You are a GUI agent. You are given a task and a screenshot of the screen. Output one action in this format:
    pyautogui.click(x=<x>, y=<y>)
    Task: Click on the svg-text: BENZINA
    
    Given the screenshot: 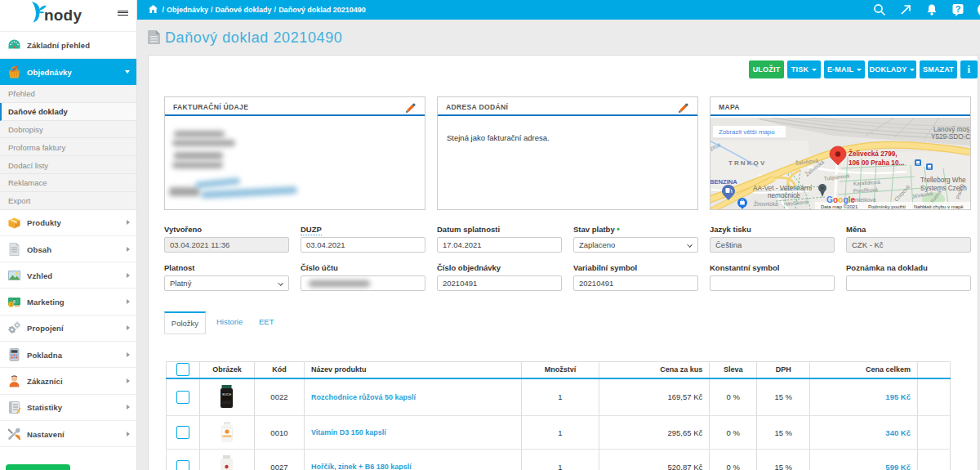 What is the action you would take?
    pyautogui.click(x=724, y=181)
    